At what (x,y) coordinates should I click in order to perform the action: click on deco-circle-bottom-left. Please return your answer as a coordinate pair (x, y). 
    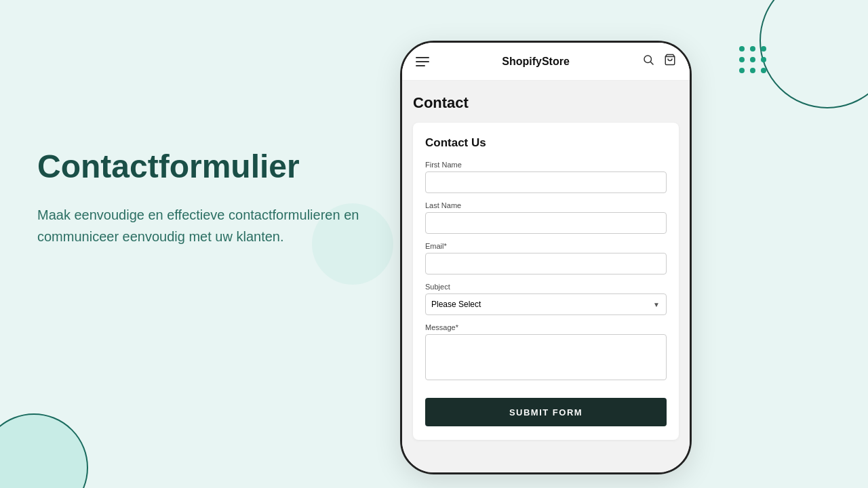
    Looking at the image, I should click on (44, 451).